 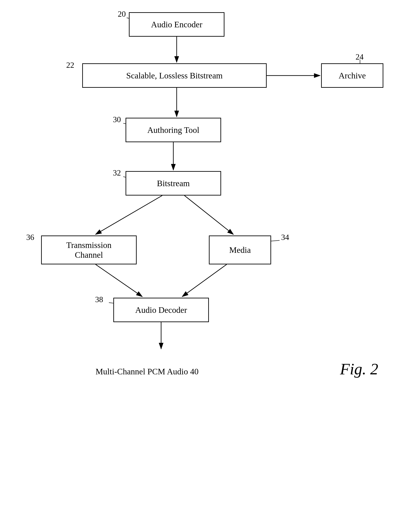 I want to click on media-box: Media, so click(x=240, y=250).